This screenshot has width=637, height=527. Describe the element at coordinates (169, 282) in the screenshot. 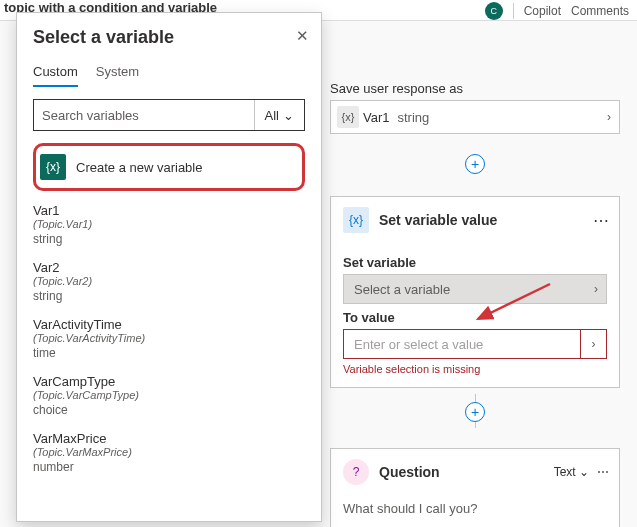

I see `list-item: Var2 (Topic.Var2) string` at that location.